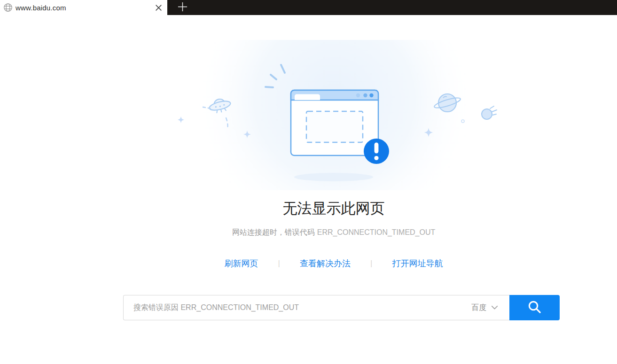 The image size is (617, 364). What do you see at coordinates (392, 8) in the screenshot?
I see `tab-bar-background` at bounding box center [392, 8].